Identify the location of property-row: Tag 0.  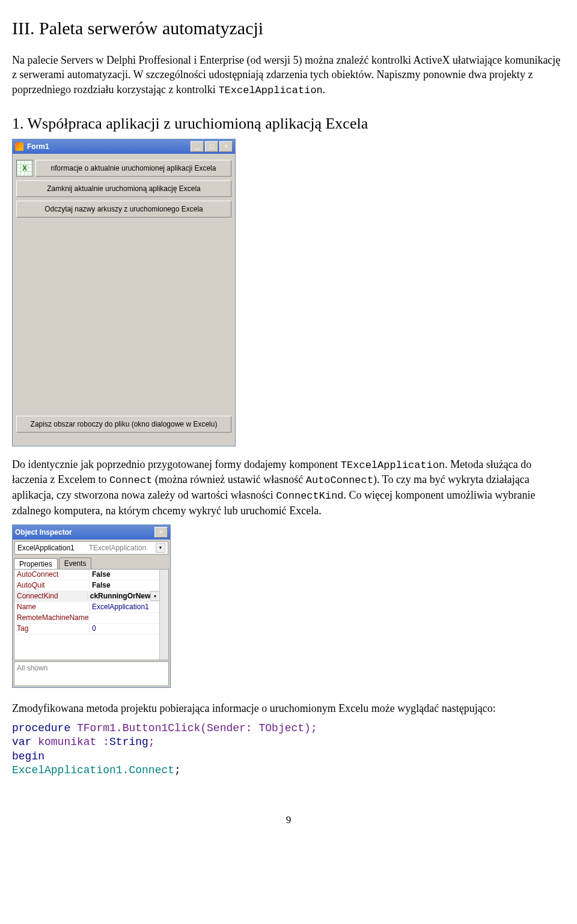
(91, 629).